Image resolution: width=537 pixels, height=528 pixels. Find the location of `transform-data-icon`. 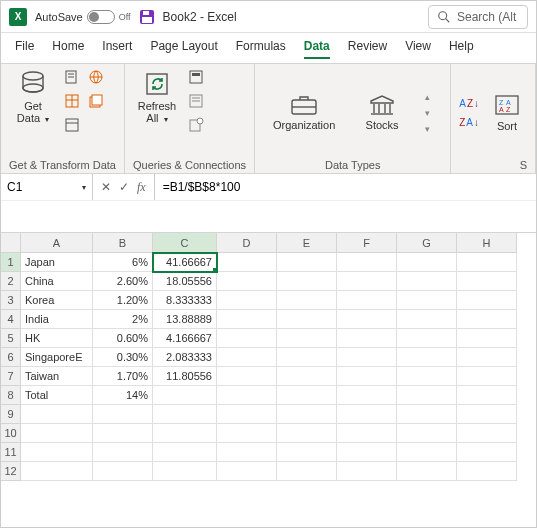

transform-data-icon is located at coordinates (96, 125).